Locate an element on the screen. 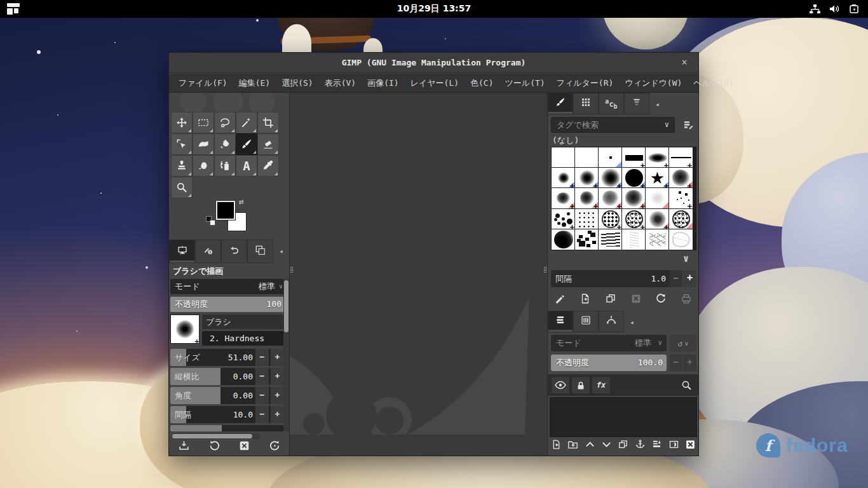 The width and height of the screenshot is (868, 488). menu-6: 色(C) is located at coordinates (482, 83).